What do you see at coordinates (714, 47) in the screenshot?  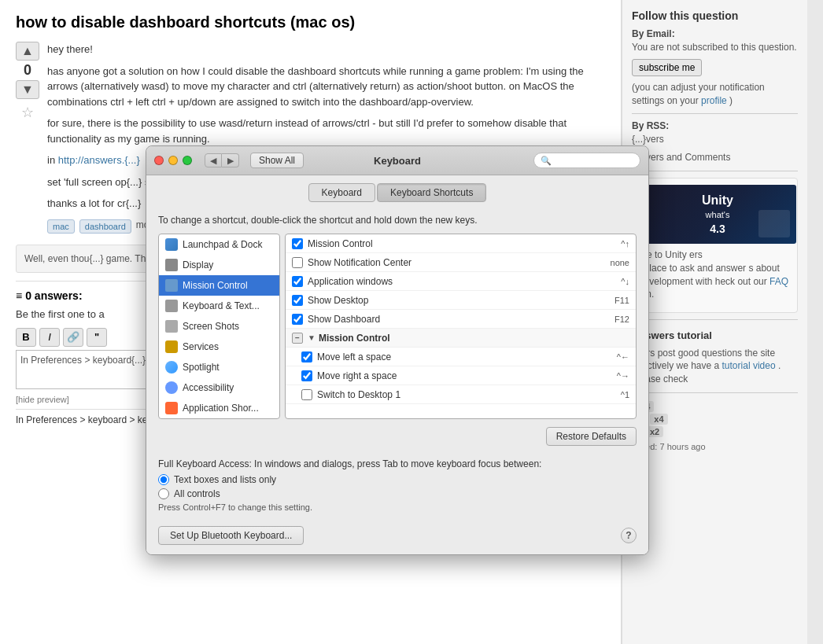 I see `not-subscribed-text: You are not subscribed to this question.` at bounding box center [714, 47].